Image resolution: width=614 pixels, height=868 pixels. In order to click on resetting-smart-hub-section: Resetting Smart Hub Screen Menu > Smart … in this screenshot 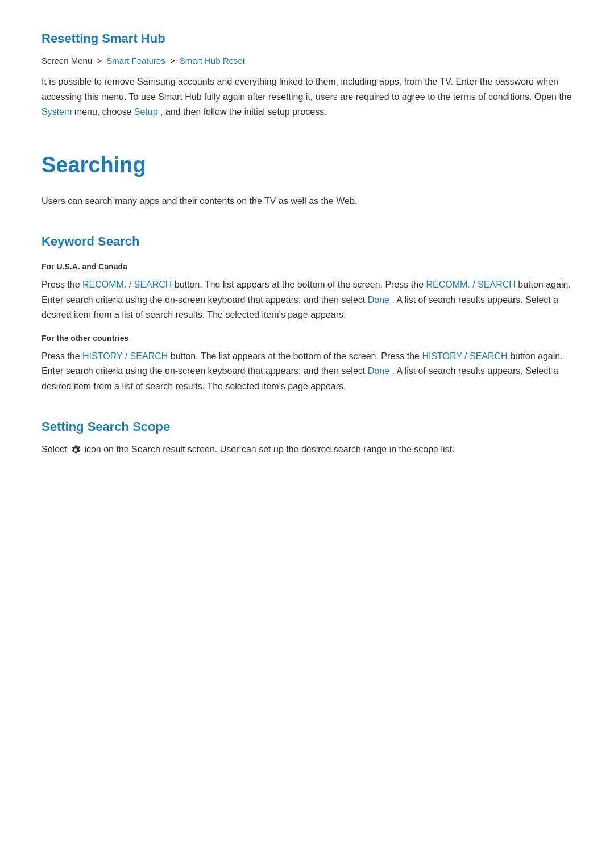, I will do `click(307, 74)`.